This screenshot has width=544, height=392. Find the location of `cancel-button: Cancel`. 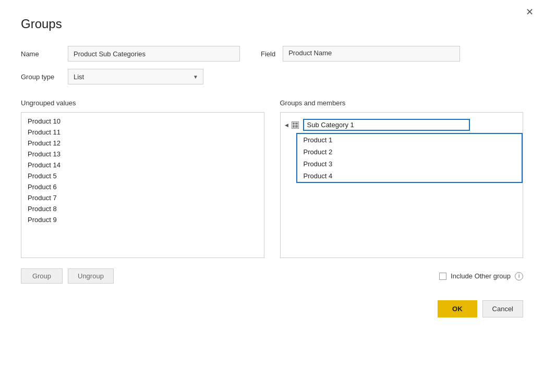

cancel-button: Cancel is located at coordinates (503, 309).